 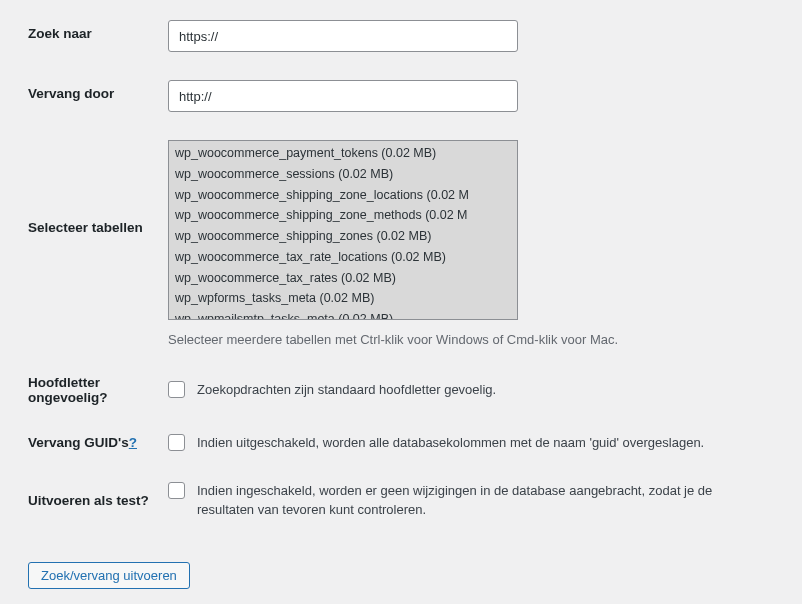 What do you see at coordinates (176, 490) in the screenshot?
I see `dry-run-checkbox` at bounding box center [176, 490].